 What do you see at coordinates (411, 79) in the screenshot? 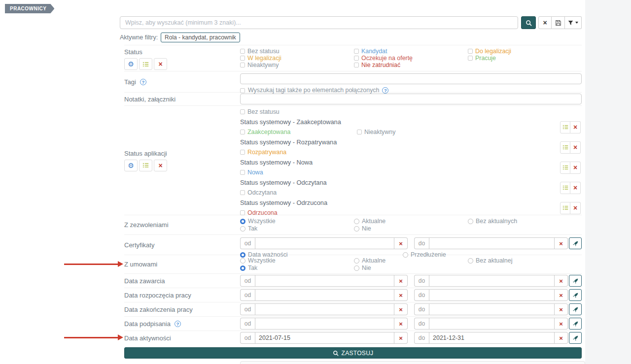
I see `tagi-input` at bounding box center [411, 79].